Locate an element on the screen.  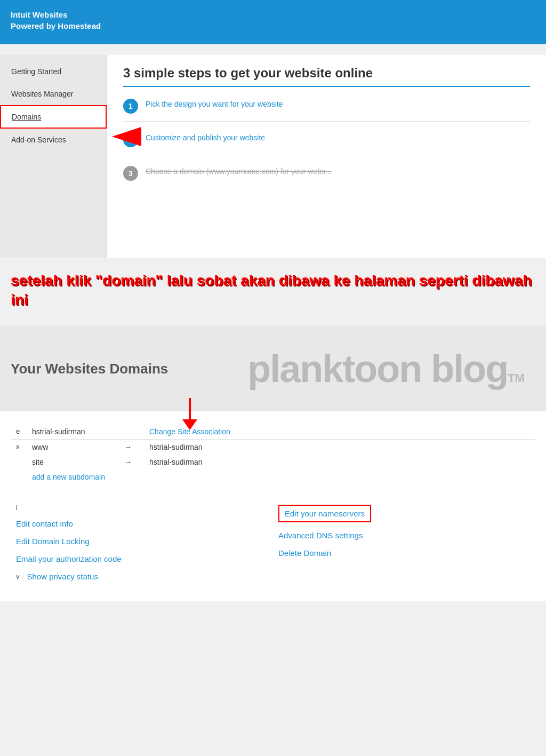
domain-name: hstrial-sudirman is located at coordinates (69, 431).